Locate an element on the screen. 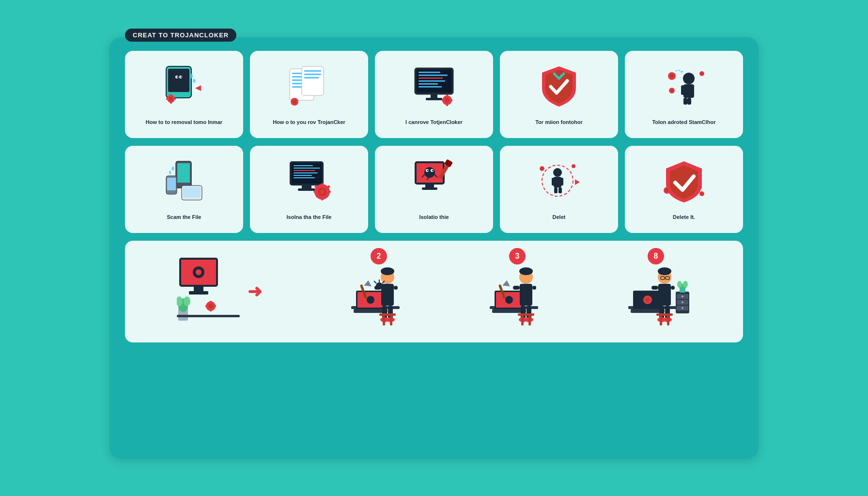 The width and height of the screenshot is (868, 496). card-label-1-1: How to to removal tomo Inmar is located at coordinates (184, 122).